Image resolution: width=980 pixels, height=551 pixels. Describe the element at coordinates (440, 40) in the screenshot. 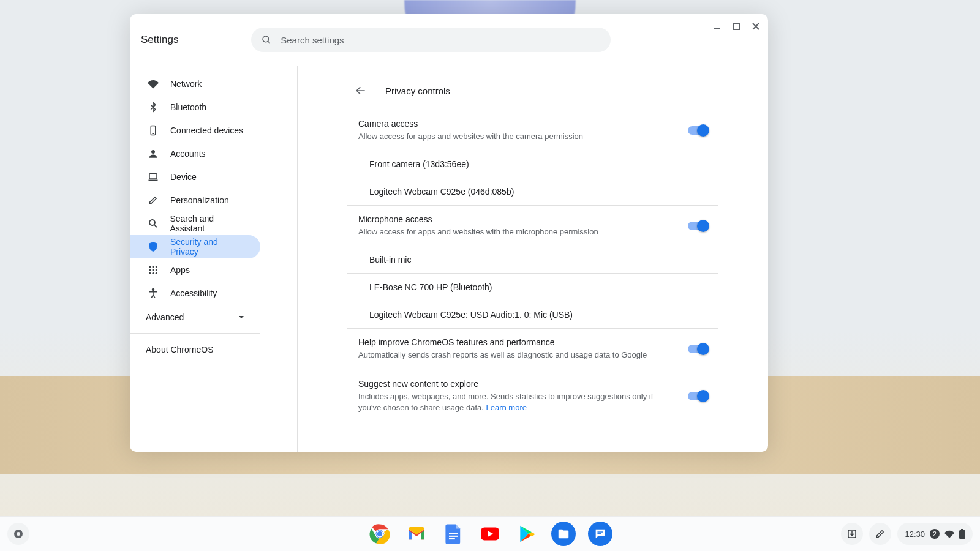

I see `search-input` at that location.